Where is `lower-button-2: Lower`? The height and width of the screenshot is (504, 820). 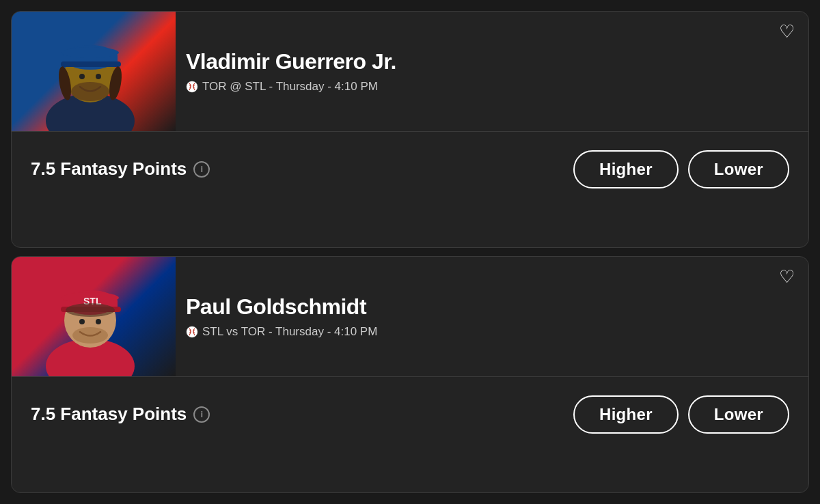 lower-button-2: Lower is located at coordinates (739, 415).